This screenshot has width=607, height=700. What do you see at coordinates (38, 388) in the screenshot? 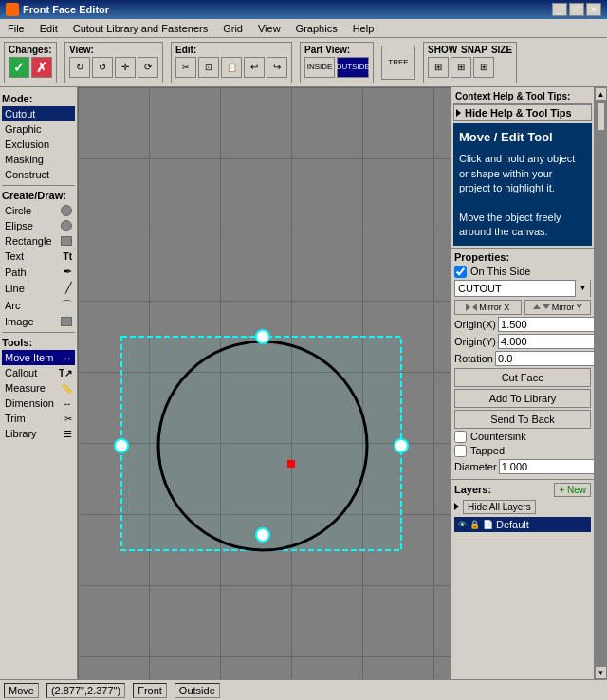
I see `tool-measure: Measure 📏` at bounding box center [38, 388].